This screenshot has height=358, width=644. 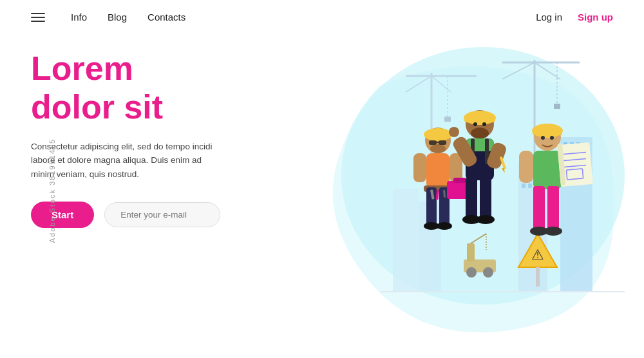 I want to click on cta-row: Start, so click(x=129, y=215).